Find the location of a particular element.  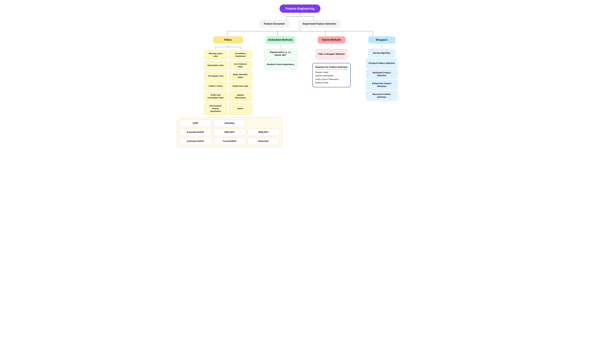

diagram: Feature Engineering Feature Extraction S… is located at coordinates (300, 76).